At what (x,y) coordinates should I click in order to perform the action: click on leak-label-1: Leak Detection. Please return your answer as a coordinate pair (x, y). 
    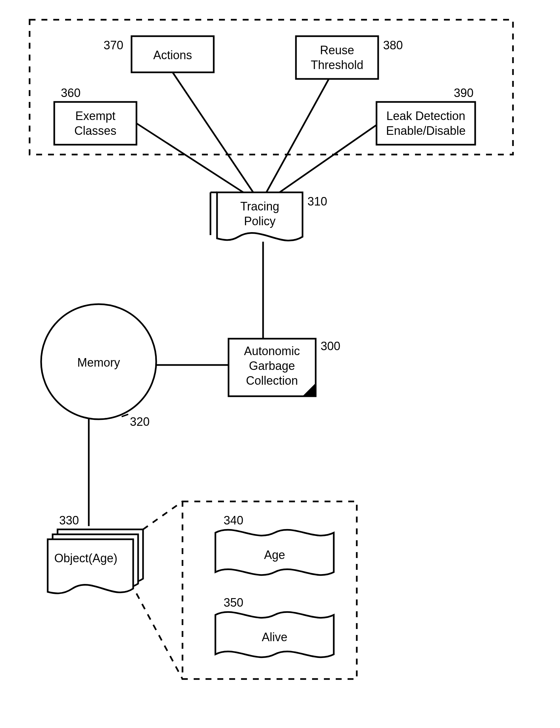
    Looking at the image, I should click on (426, 116).